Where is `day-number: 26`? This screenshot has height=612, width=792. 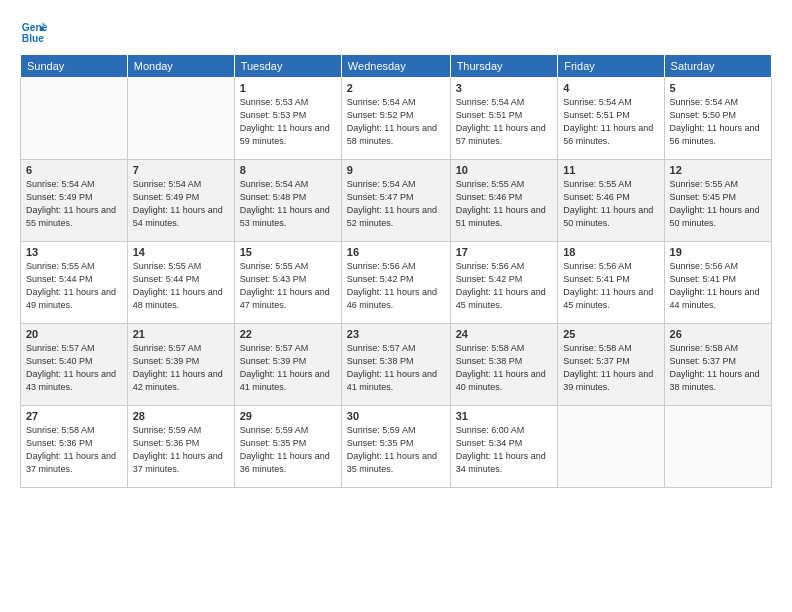
day-number: 26 is located at coordinates (718, 334).